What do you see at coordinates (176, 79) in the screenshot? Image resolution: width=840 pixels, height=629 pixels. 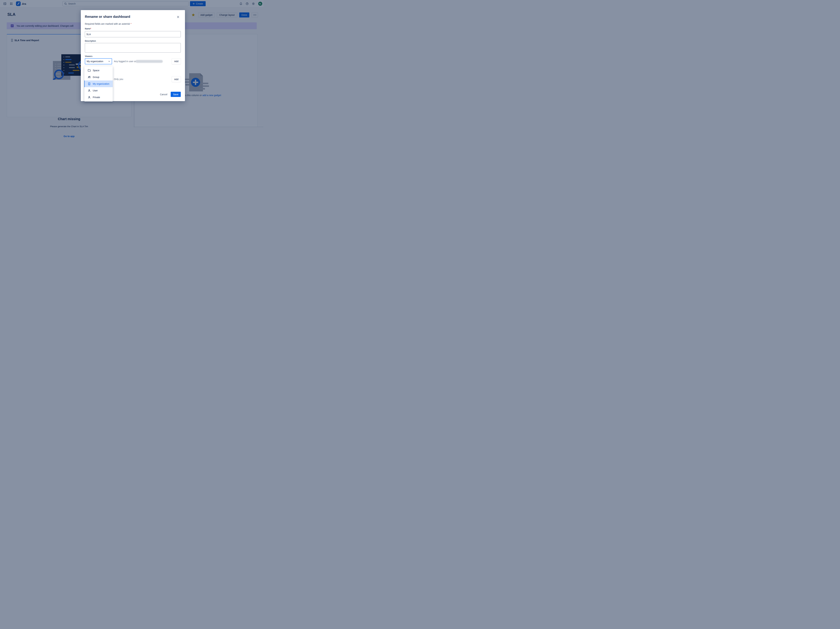 I see `add-editor-button: Add` at bounding box center [176, 79].